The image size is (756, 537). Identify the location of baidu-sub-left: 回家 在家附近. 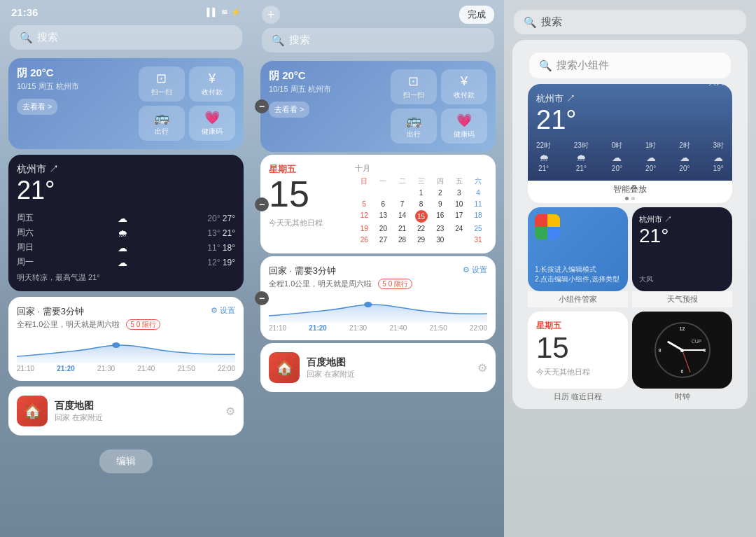
(136, 417).